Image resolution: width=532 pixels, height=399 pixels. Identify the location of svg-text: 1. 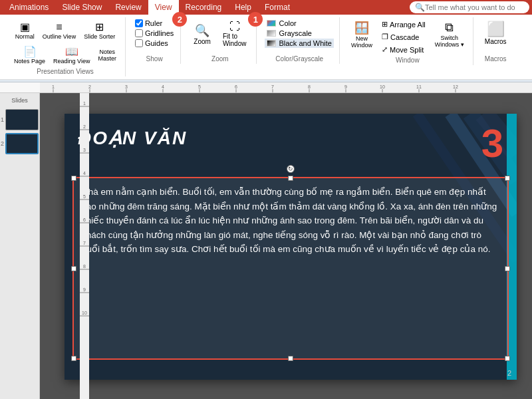
(84, 104).